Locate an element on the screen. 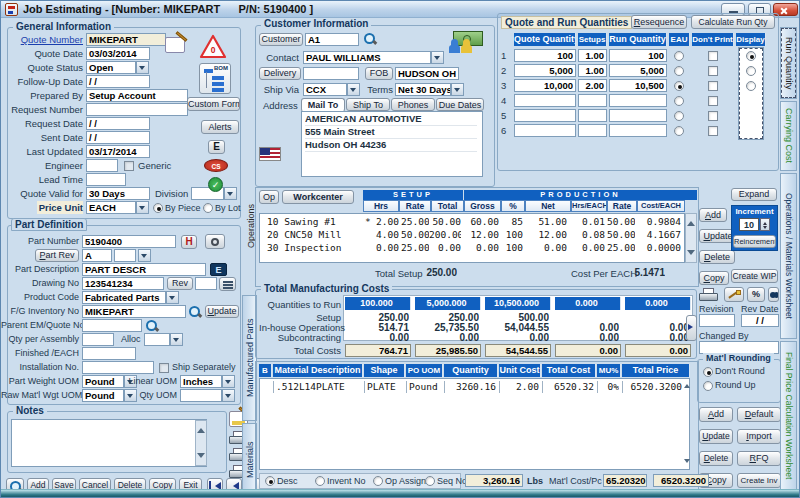  quote-qty-2: 5,000 is located at coordinates (545, 70).